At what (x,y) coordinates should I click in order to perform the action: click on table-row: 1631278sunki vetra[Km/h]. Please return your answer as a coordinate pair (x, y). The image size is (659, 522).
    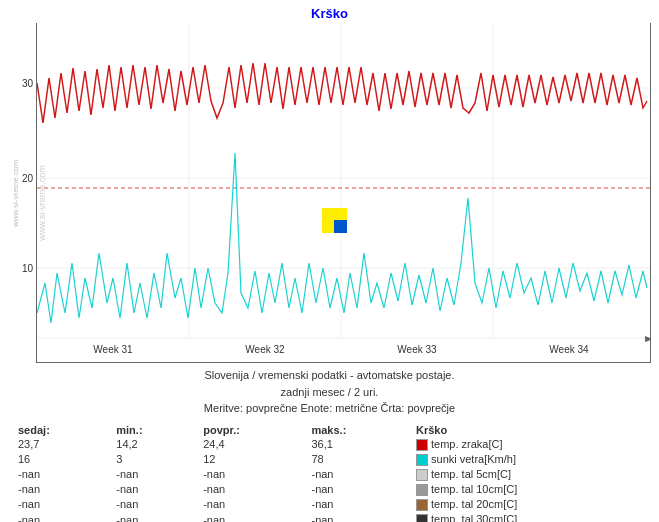
    Looking at the image, I should click on (330, 460).